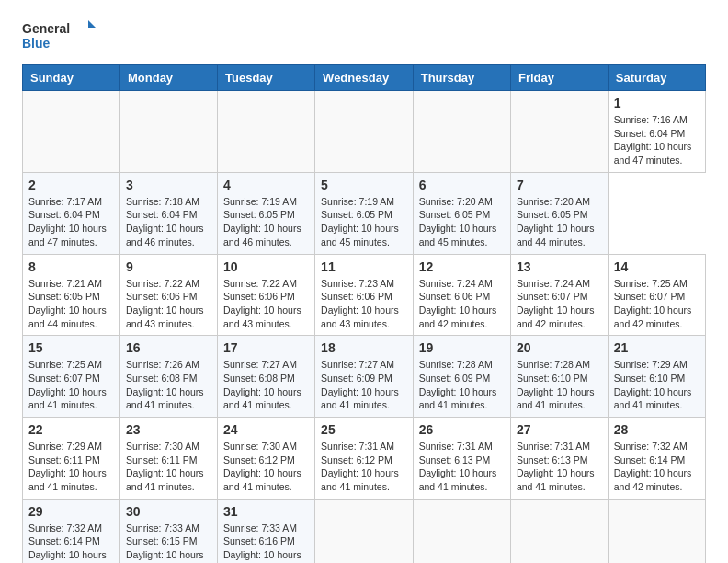  I want to click on day-number: 16, so click(169, 348).